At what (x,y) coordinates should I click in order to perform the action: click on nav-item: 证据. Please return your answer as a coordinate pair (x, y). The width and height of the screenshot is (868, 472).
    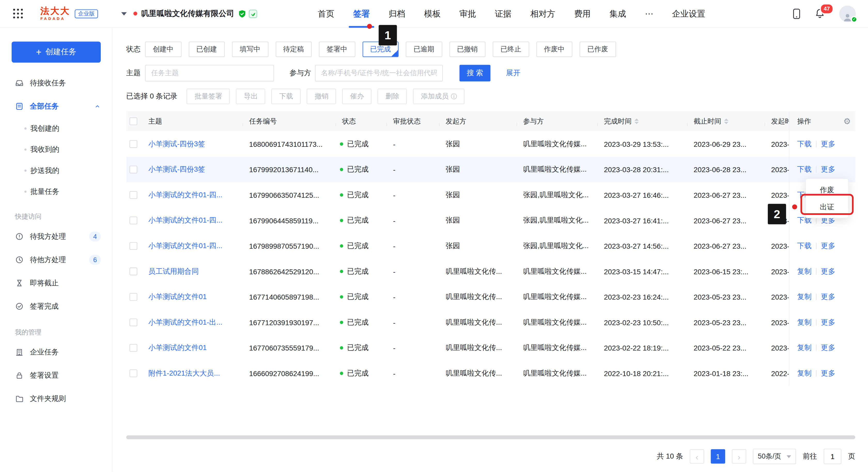
    Looking at the image, I should click on (503, 13).